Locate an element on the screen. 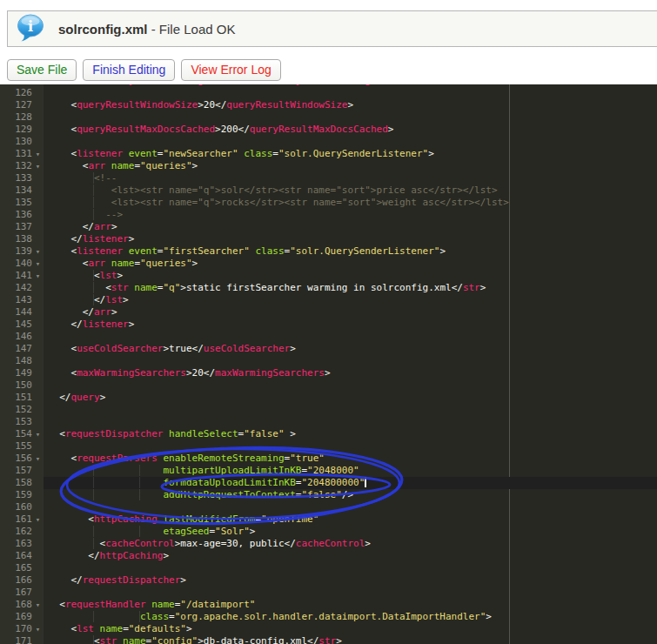 This screenshot has height=644, width=657. line-number: 138 is located at coordinates (16, 239).